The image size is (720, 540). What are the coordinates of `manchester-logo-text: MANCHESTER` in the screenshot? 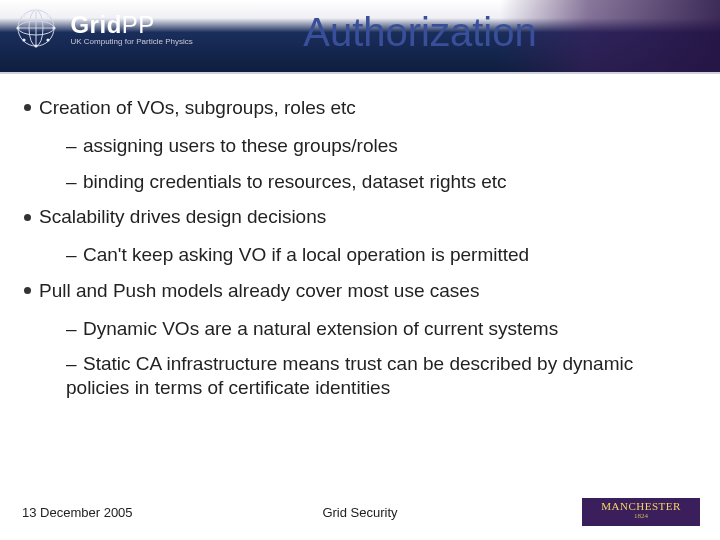 It's located at (641, 507).